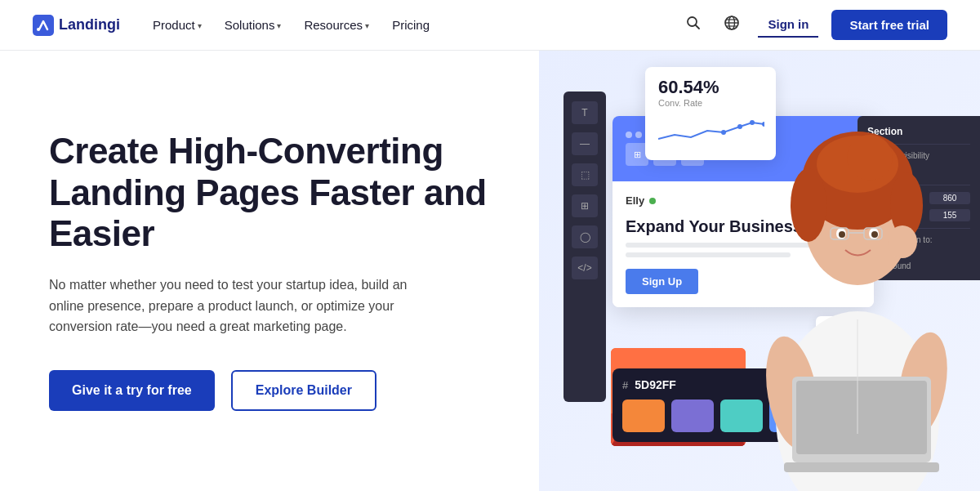 The height and width of the screenshot is (491, 980). Describe the element at coordinates (626, 386) in the screenshot. I see `hash-symbol: #` at that location.